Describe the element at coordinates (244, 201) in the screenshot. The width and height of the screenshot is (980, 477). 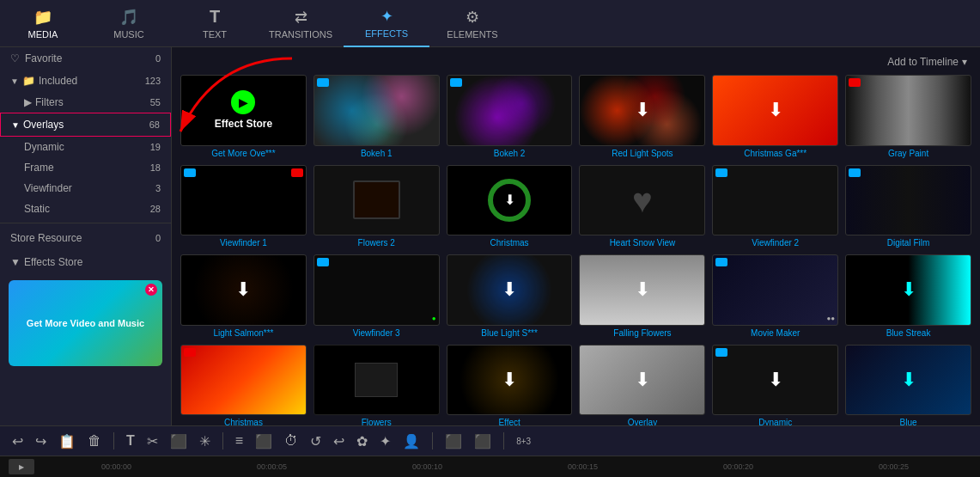
I see `effect-thumb-viewfinder1` at that location.